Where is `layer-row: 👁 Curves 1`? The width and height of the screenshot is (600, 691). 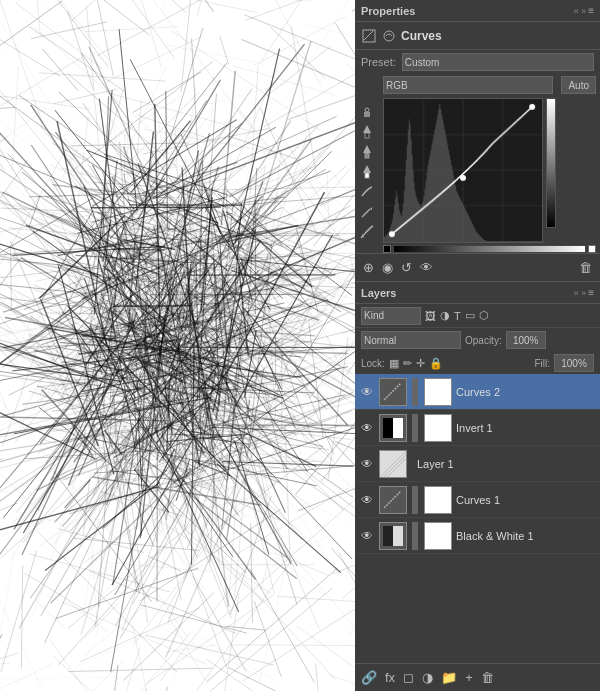 layer-row: 👁 Curves 1 is located at coordinates (478, 500).